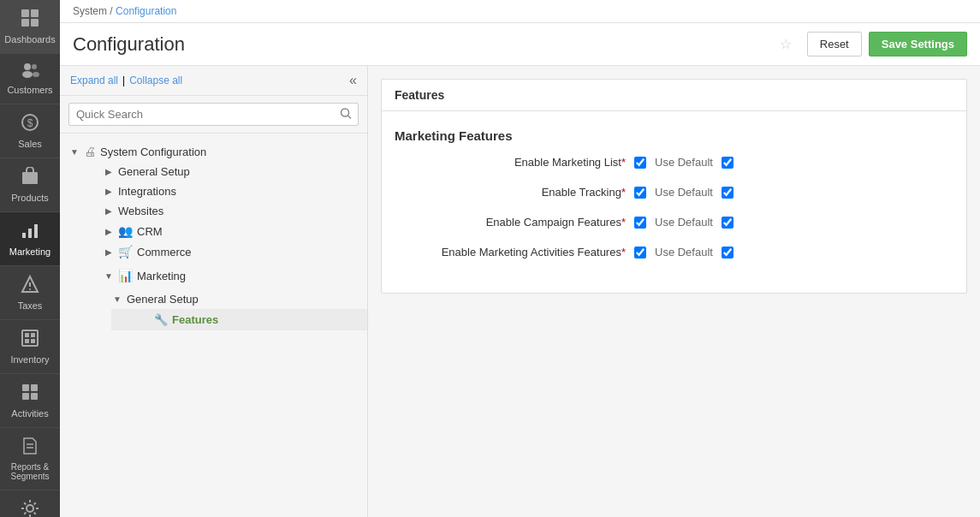  Describe the element at coordinates (674, 96) in the screenshot. I see `panel-header: Features` at that location.